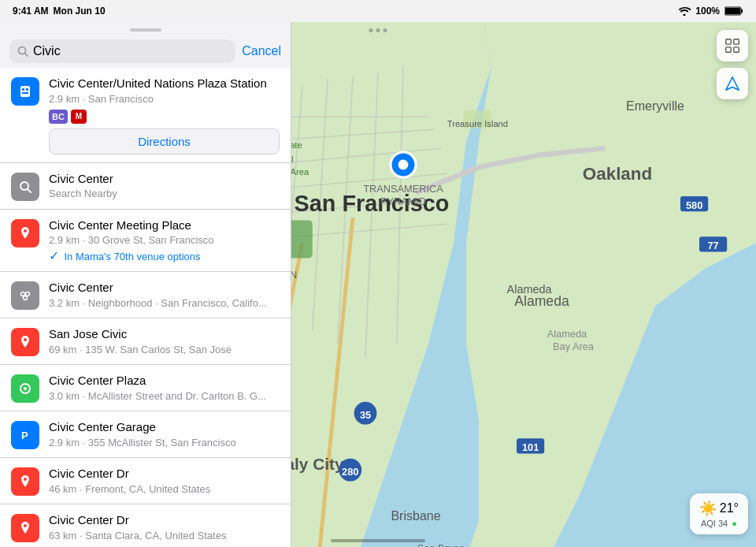 The height and width of the screenshot is (547, 756). I want to click on list-item: P Civic Center Garage 2.9 km · 355 McAll…, so click(145, 435).